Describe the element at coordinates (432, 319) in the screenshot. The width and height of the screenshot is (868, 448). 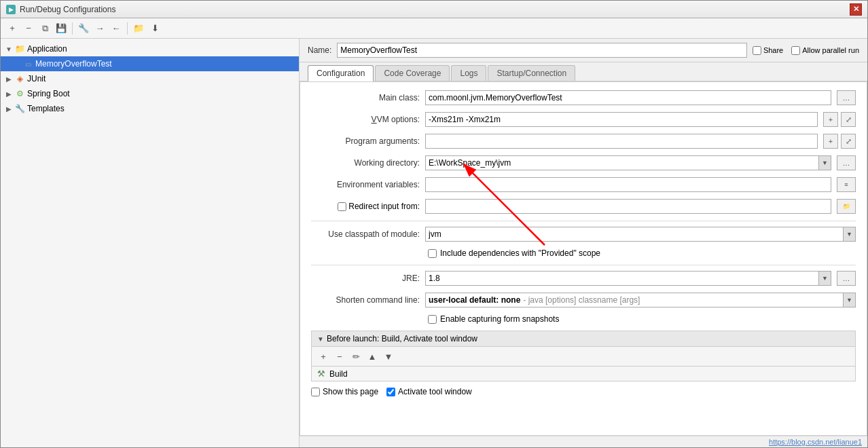
I see `enable-snapshots-checkbox` at that location.